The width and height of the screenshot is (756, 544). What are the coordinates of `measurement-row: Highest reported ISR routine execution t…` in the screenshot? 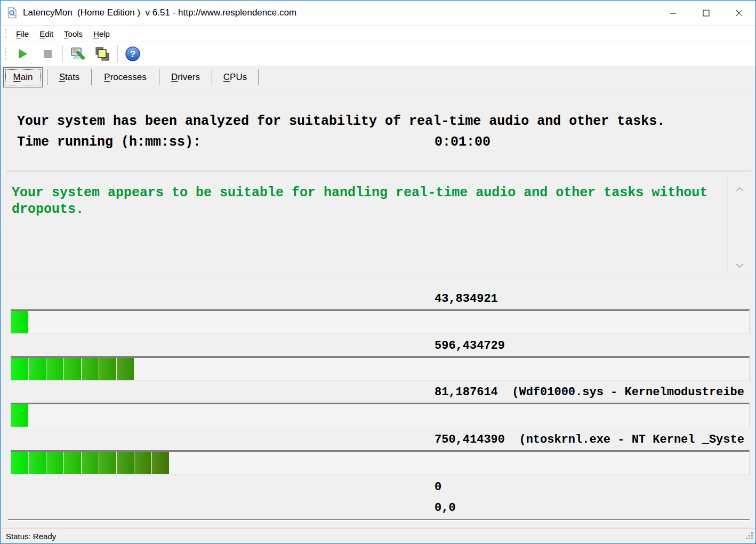 It's located at (383, 393).